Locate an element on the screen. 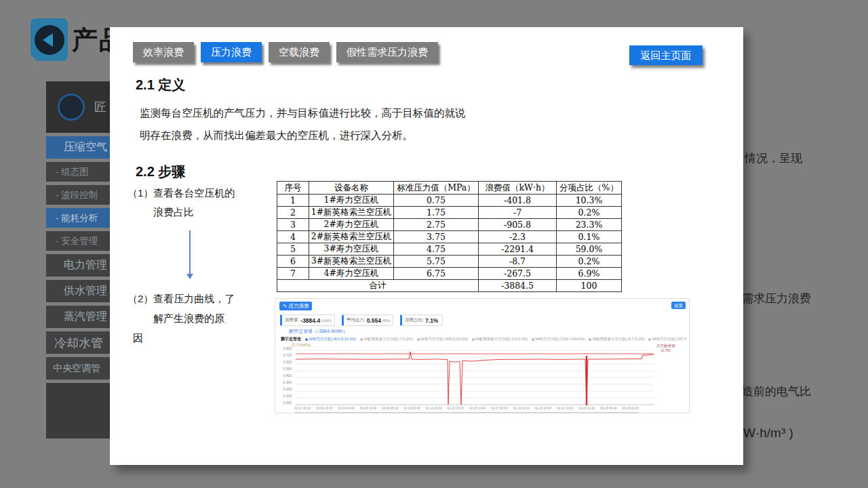 Image resolution: width=868 pixels, height=488 pixels. step1-text: （1）查看各台空压机的 is located at coordinates (181, 194).